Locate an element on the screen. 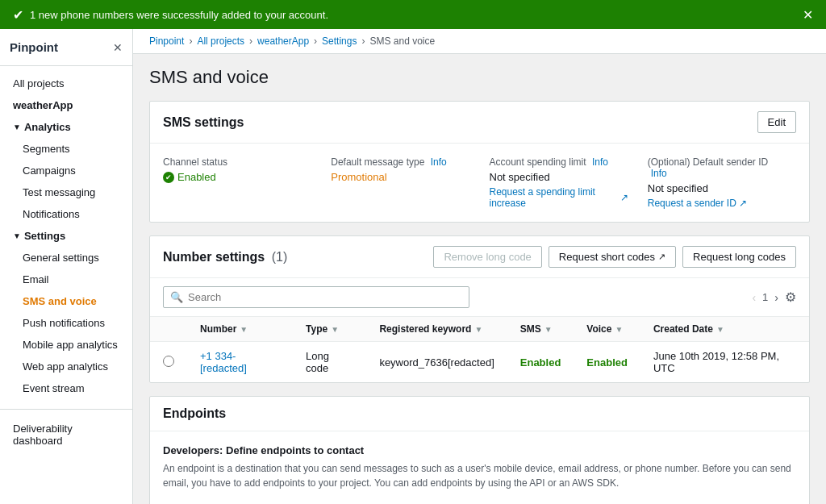 This screenshot has width=826, height=504. sidebar-nav: All projects weatherApp ▼ Analytics Segm… is located at coordinates (66, 235).